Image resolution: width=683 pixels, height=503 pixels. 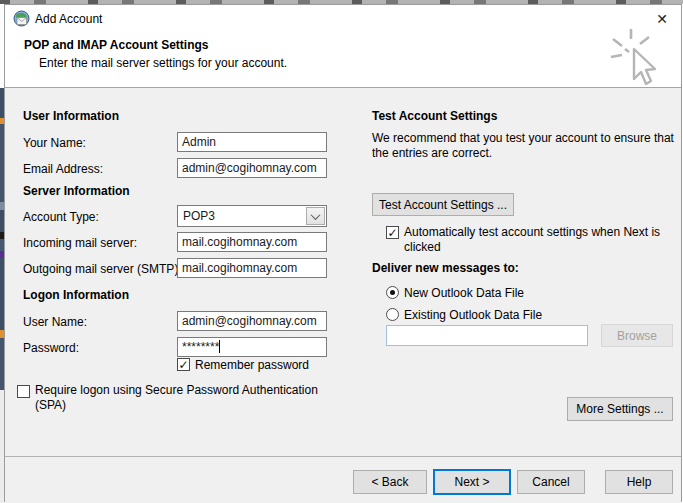 I want to click on deliver-new-messages-heading: Deliver new messages to:, so click(x=446, y=268).